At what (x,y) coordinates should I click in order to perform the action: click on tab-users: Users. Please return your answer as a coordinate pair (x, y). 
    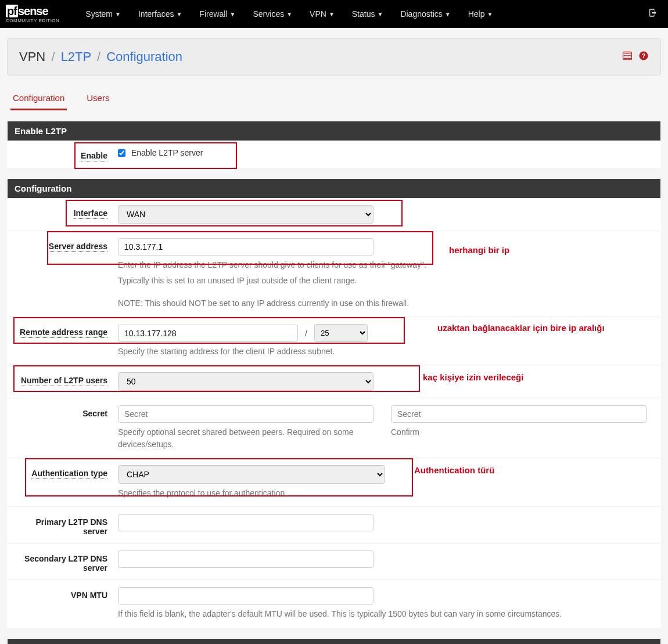
    Looking at the image, I should click on (98, 99).